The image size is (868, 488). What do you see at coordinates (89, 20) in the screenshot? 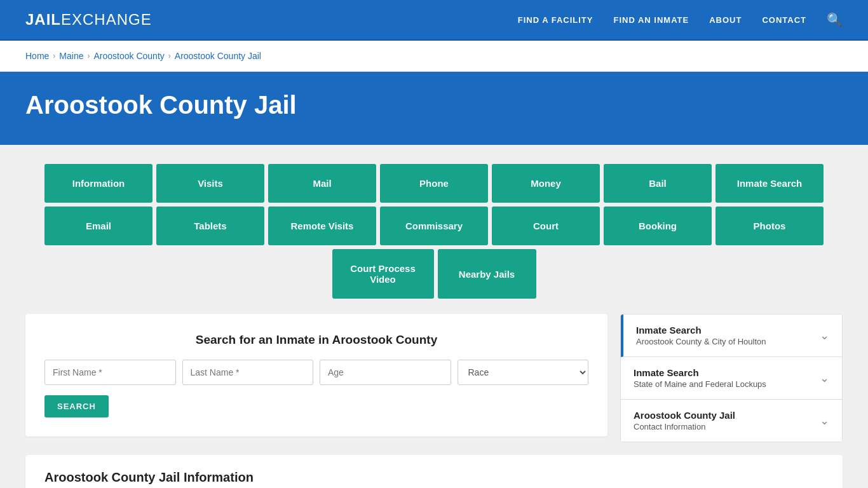
I see `site-logo: JAILEXCHANGE` at bounding box center [89, 20].